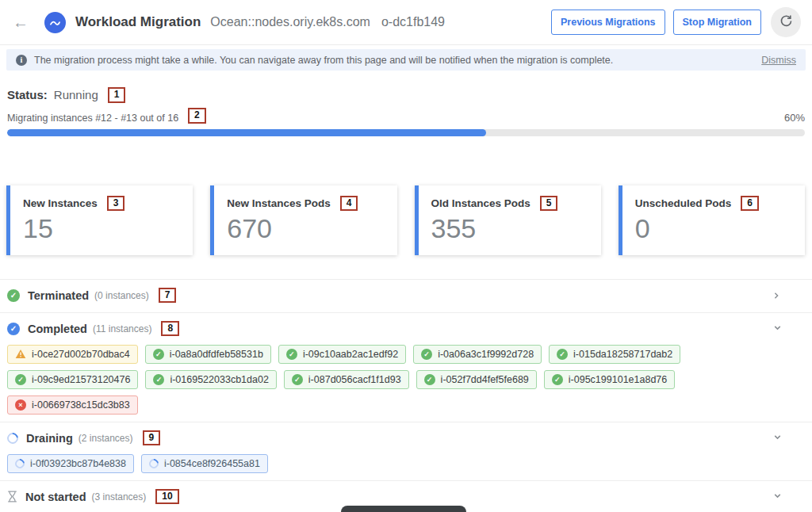  Describe the element at coordinates (76, 95) in the screenshot. I see `status-value: Running` at that location.